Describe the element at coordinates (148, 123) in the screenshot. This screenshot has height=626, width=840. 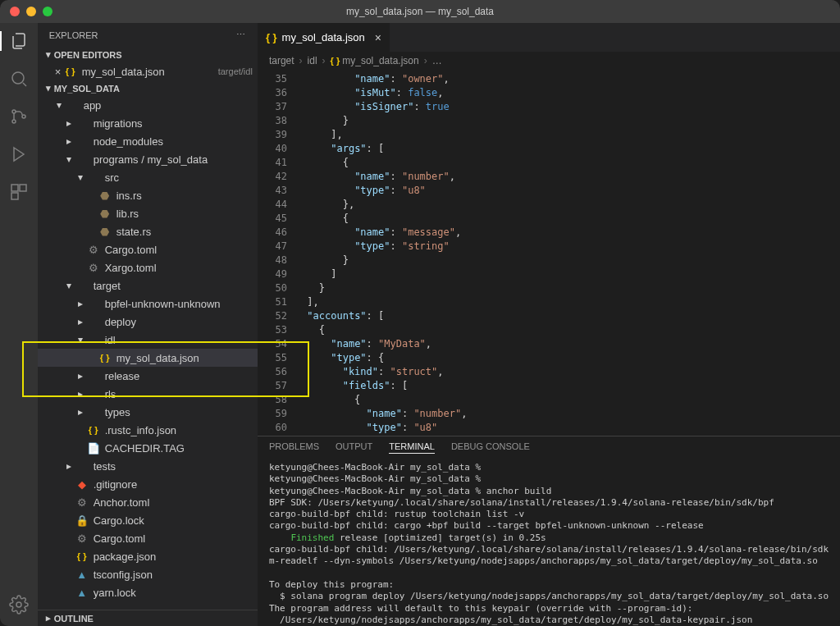
I see `tree-item: ▸migrations` at that location.